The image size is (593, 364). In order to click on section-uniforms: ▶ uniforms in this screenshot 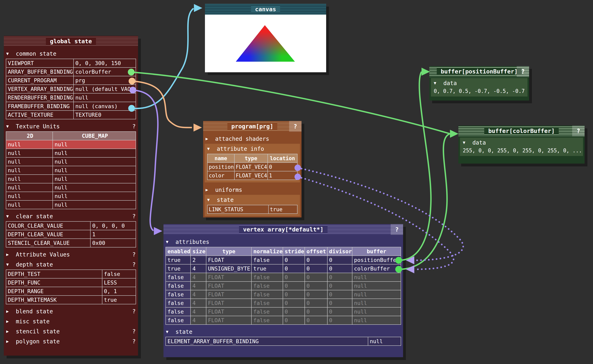, I will do `click(252, 190)`.